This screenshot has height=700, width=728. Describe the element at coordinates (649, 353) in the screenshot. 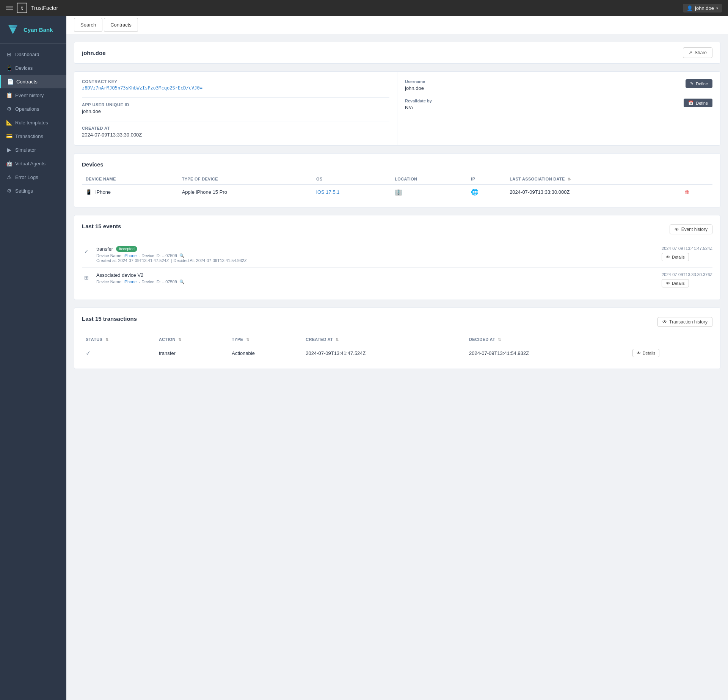

I see `tx-details-label: Details` at that location.